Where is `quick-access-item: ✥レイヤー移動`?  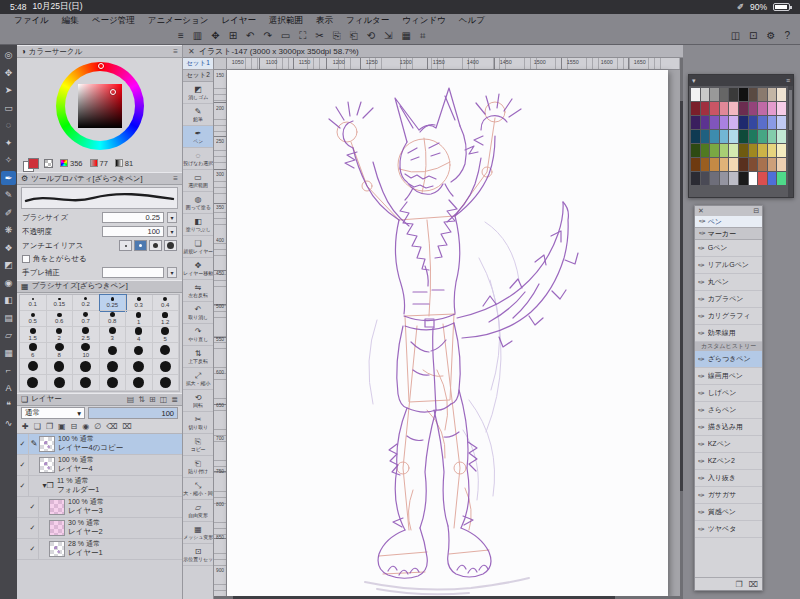 quick-access-item: ✥レイヤー移動 is located at coordinates (198, 269).